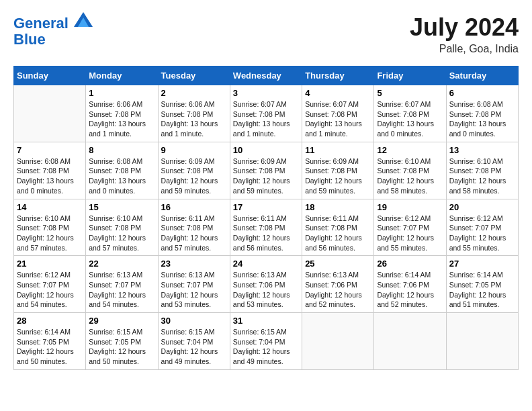 The height and width of the screenshot is (411, 532). What do you see at coordinates (410, 150) in the screenshot?
I see `day-number: 12` at bounding box center [410, 150].